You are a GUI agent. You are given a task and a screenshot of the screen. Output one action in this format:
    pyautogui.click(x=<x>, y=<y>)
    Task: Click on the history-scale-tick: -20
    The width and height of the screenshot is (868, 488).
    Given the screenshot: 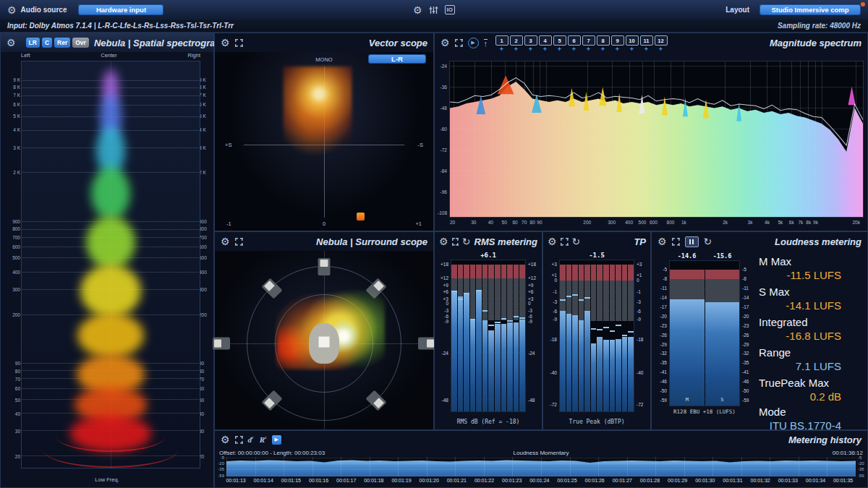 What is the action you would take?
    pyautogui.click(x=221, y=463)
    